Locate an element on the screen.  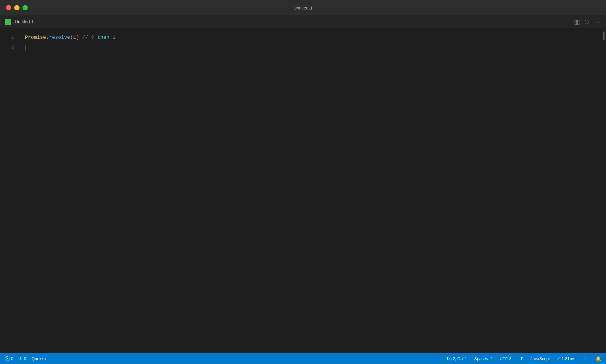
cursor-position: Ln 2, Col 1 is located at coordinates (457, 359).